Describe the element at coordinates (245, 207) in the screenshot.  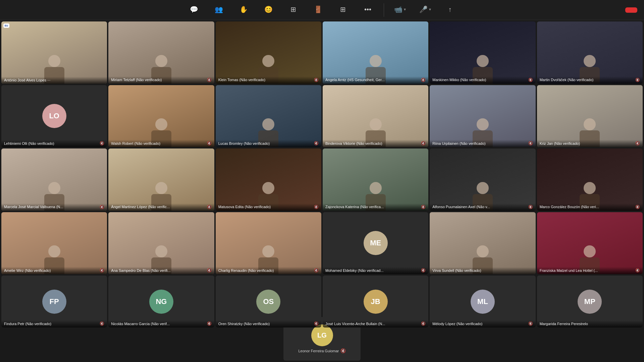
I see `participant-name-15: Matusova Edita (Não verificado)` at that location.